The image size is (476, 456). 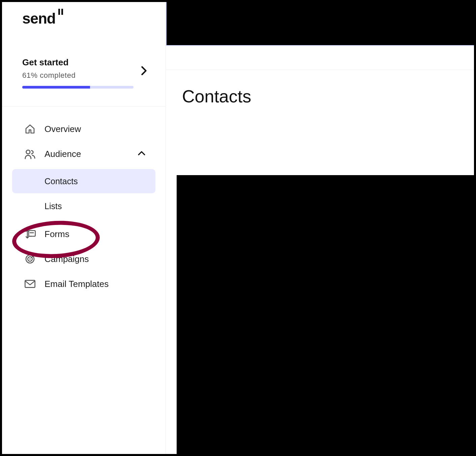 What do you see at coordinates (63, 129) in the screenshot?
I see `sidebar-item-label: Overview` at bounding box center [63, 129].